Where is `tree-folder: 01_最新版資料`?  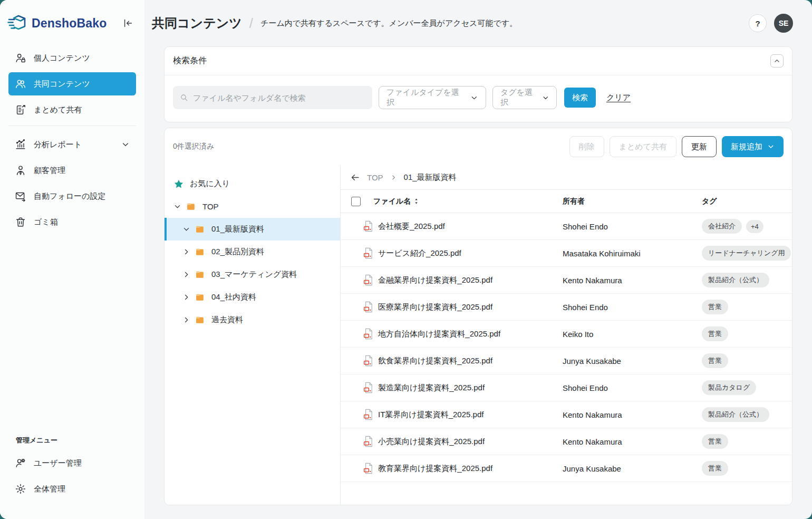
tree-folder: 01_最新版資料 is located at coordinates (252, 229).